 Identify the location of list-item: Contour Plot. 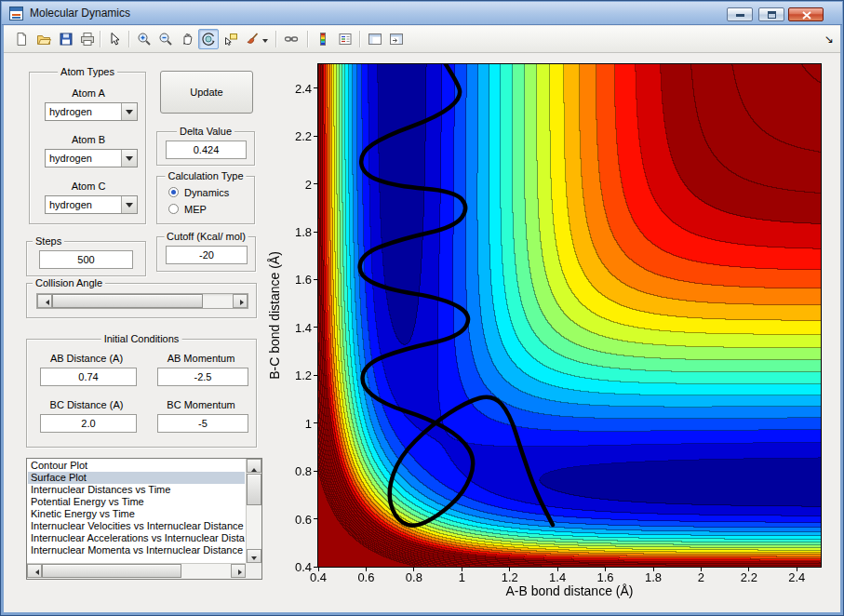
(136, 465).